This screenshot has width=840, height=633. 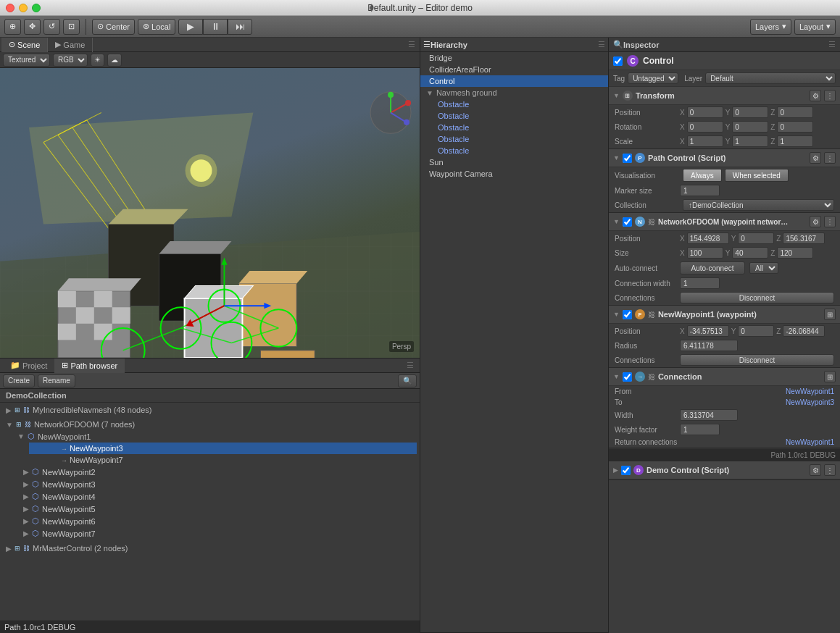 I want to click on tool-scale: ⊡, so click(x=71, y=27).